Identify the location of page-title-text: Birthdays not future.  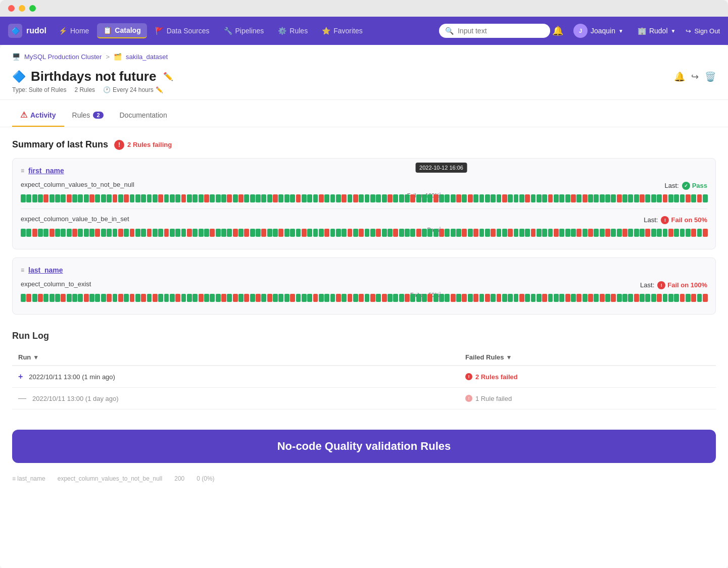
(93, 77).